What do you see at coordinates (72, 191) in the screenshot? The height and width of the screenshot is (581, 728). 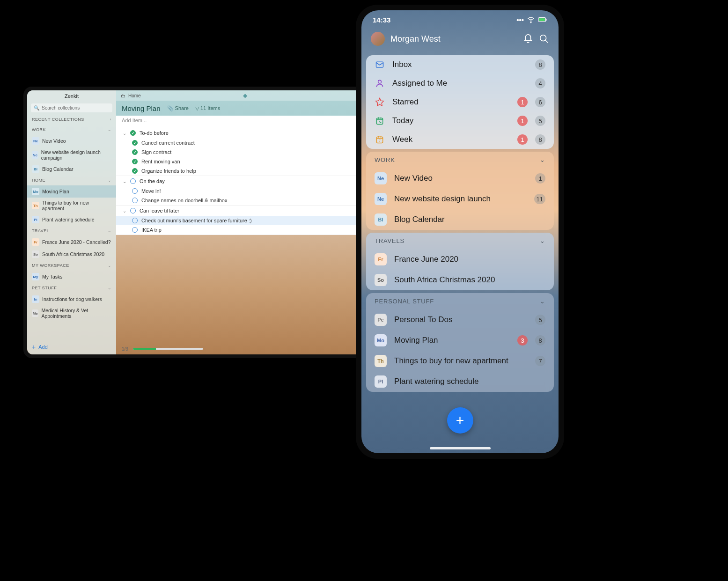 I see `sidebar-item-moving-plan: MoMoving Plan` at bounding box center [72, 191].